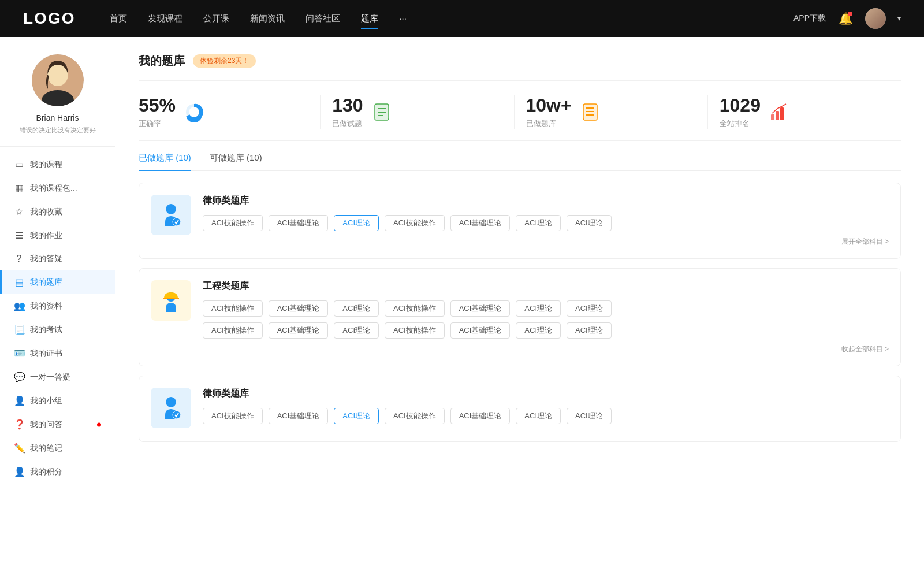 This screenshot has height=572, width=924. I want to click on sidebar-label: 我的笔记, so click(46, 448).